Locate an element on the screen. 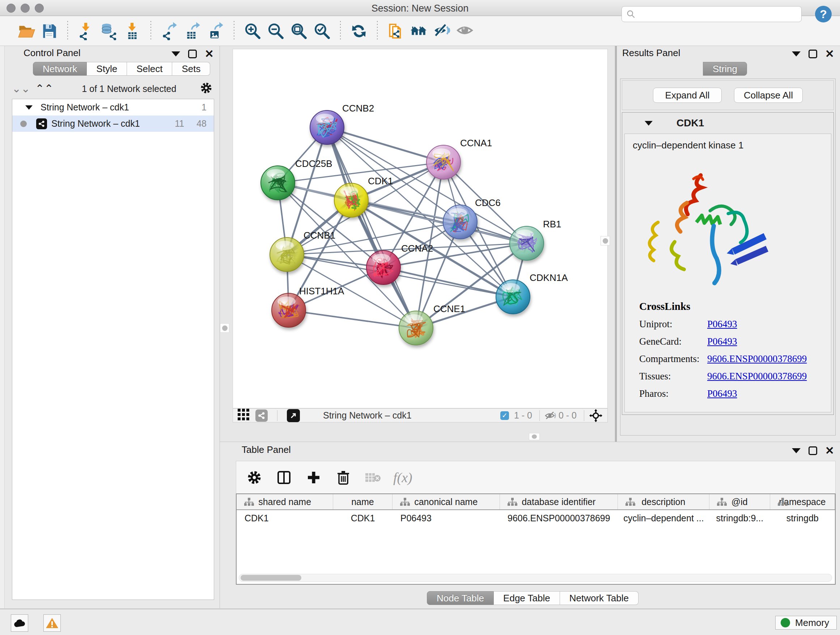  search-box is located at coordinates (712, 14).